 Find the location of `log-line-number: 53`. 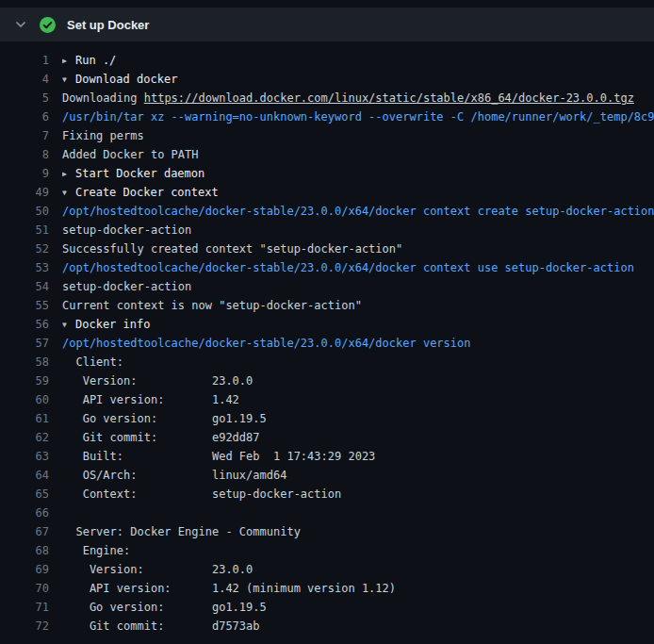

log-line-number: 53 is located at coordinates (25, 268).